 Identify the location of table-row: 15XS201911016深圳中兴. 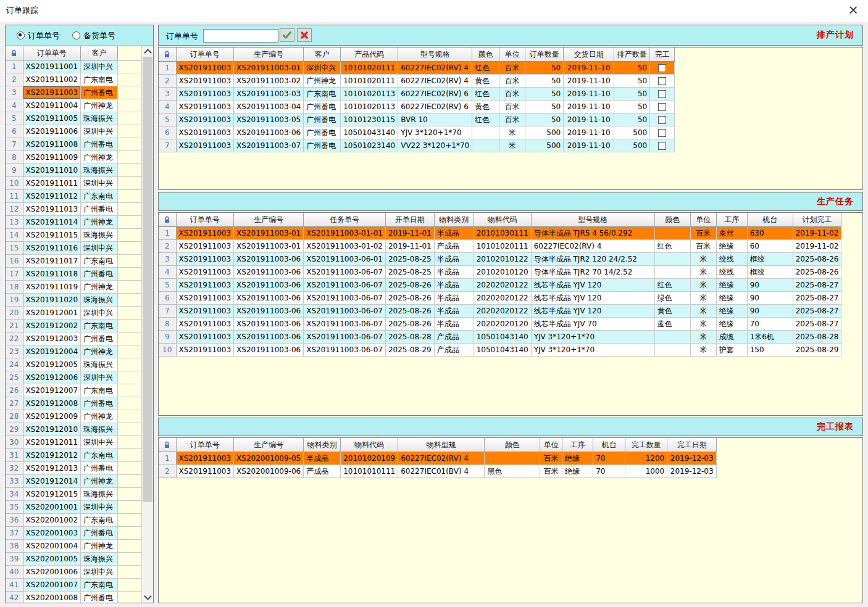
(78, 248).